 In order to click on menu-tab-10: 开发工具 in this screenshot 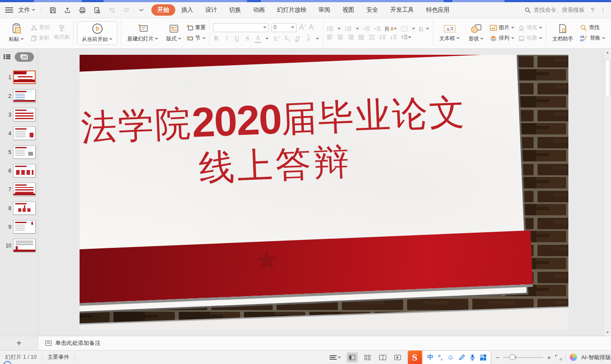, I will do `click(402, 10)`.